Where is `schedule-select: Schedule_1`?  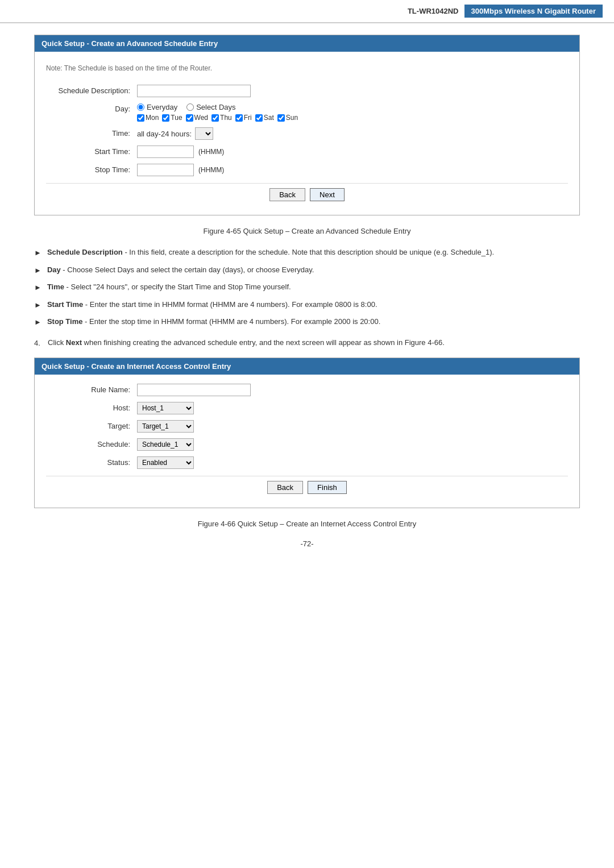
schedule-select: Schedule_1 is located at coordinates (165, 445).